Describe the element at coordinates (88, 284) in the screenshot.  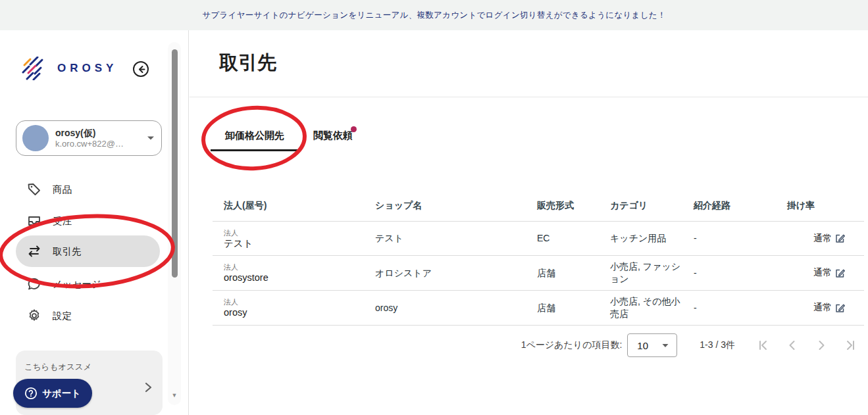
I see `sidebar-item-messages: メッセージ` at that location.